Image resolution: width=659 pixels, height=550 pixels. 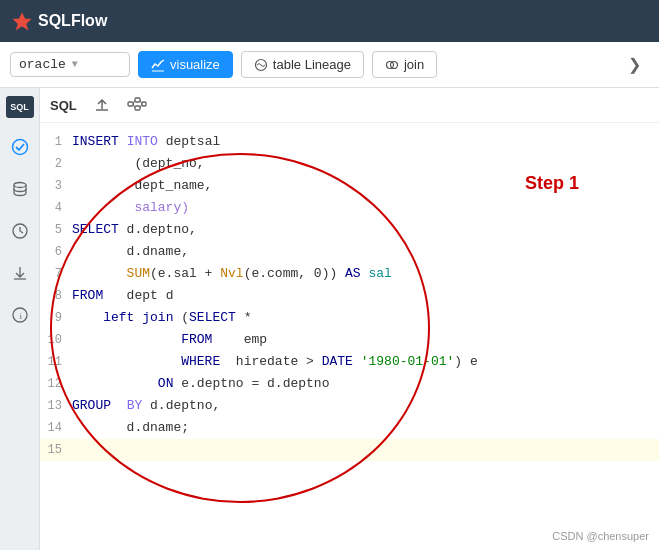 What do you see at coordinates (181, 318) in the screenshot?
I see `token-plain: (` at bounding box center [181, 318].